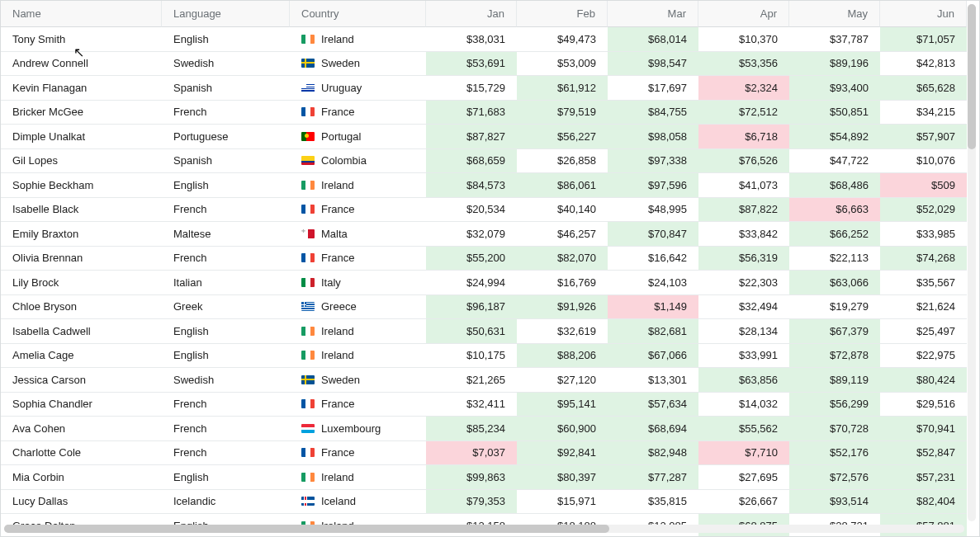 The height and width of the screenshot is (537, 980). Describe the element at coordinates (744, 429) in the screenshot. I see `cell-apr: $55,562` at that location.